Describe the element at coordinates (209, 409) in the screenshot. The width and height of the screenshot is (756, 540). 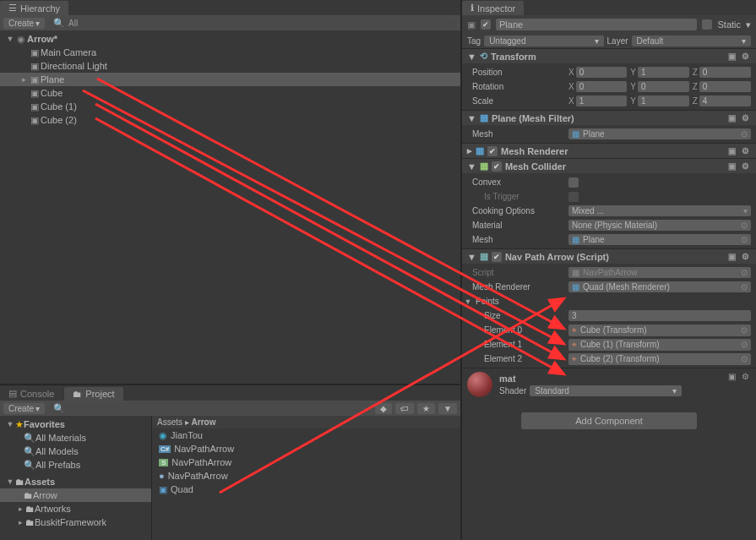
I see `project-search: 🔍` at that location.